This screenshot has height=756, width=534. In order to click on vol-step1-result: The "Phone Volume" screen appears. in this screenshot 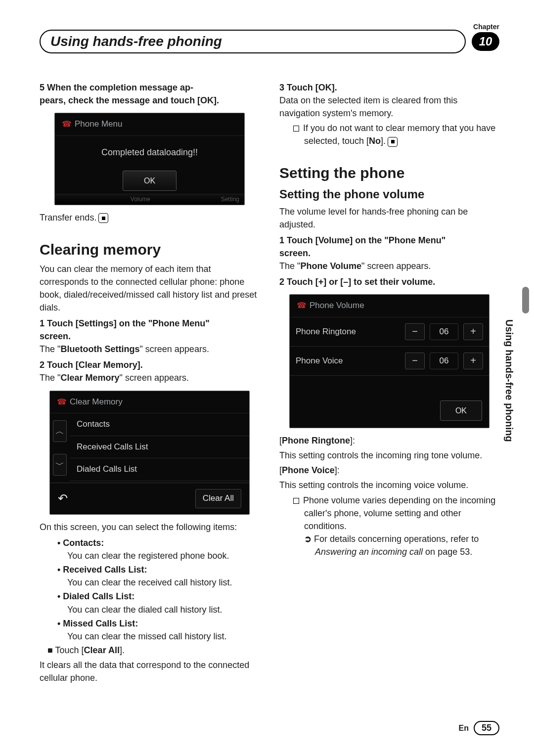, I will do `click(390, 266)`.